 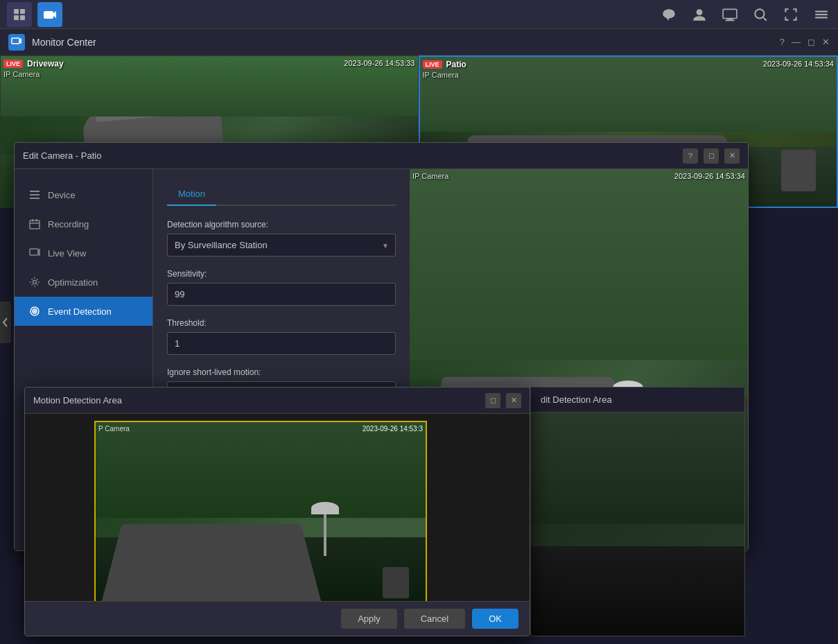 What do you see at coordinates (281, 344) in the screenshot?
I see `threshold-input` at bounding box center [281, 344].